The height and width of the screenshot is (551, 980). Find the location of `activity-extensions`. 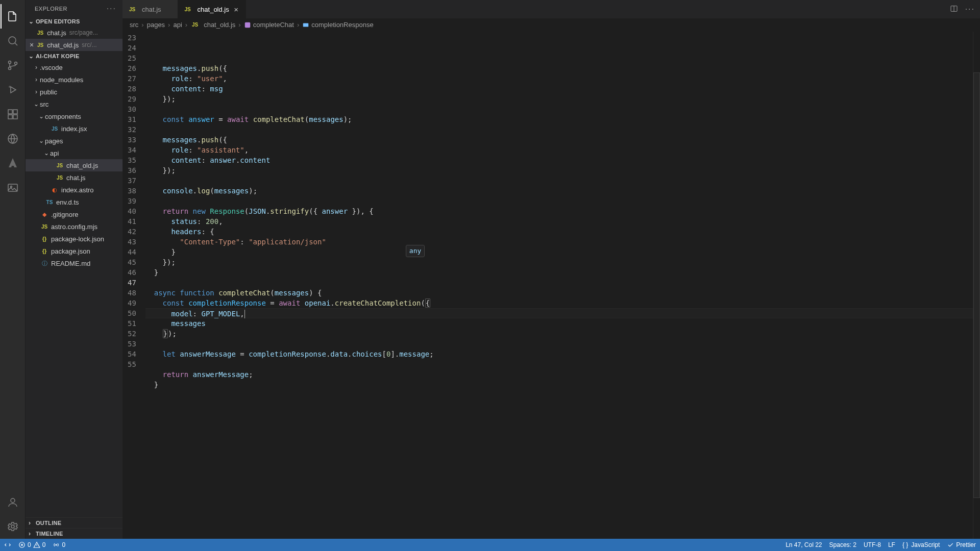

activity-extensions is located at coordinates (13, 114).